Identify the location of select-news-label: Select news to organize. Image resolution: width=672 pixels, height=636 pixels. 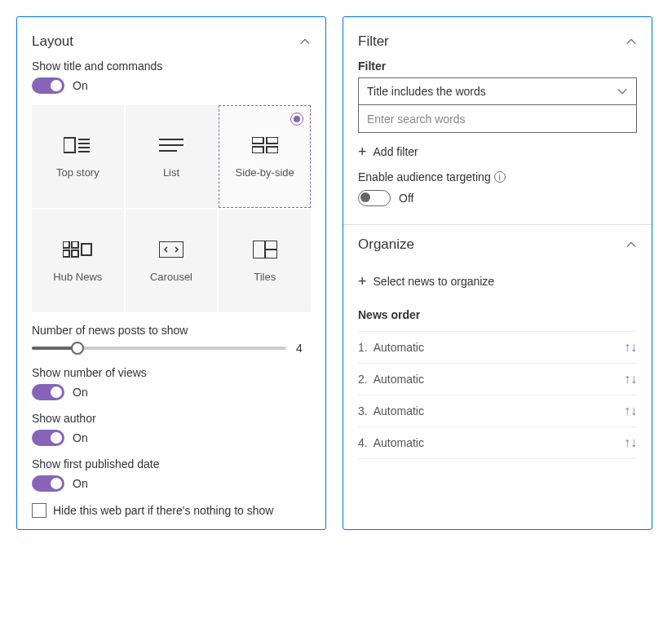
(434, 281).